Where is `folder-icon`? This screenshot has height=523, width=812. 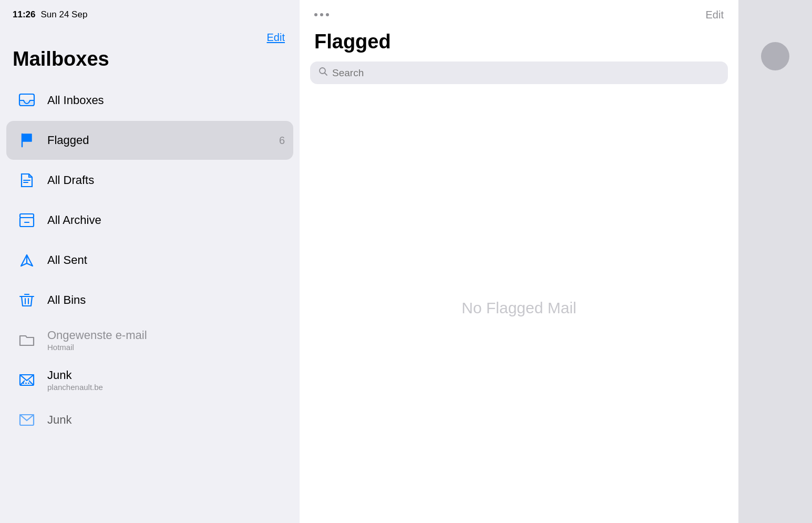
folder-icon is located at coordinates (27, 340).